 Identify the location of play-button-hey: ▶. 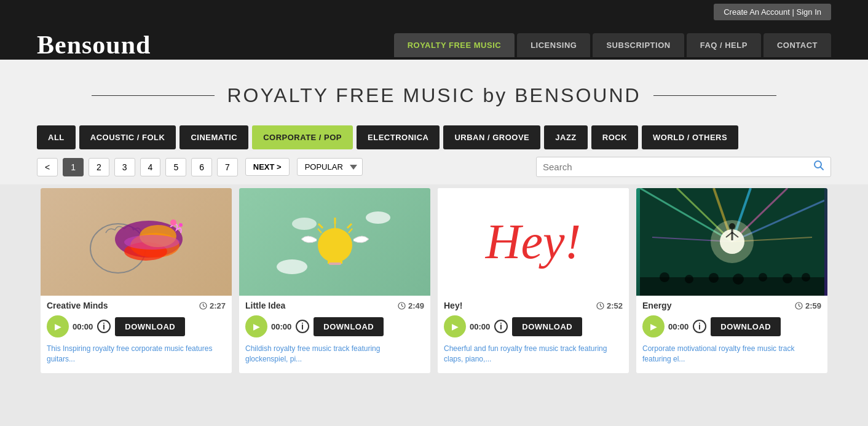
(455, 326).